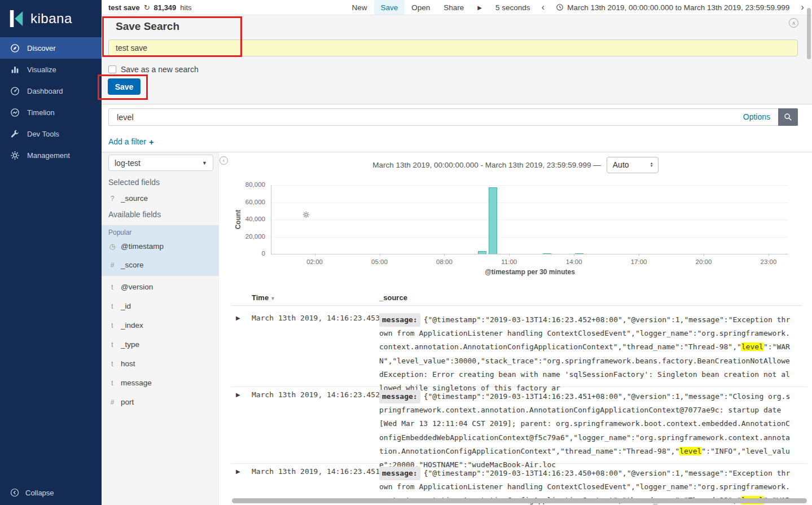 This screenshot has width=812, height=505. What do you see at coordinates (128, 163) in the screenshot?
I see `index-pattern-value: log-test` at bounding box center [128, 163].